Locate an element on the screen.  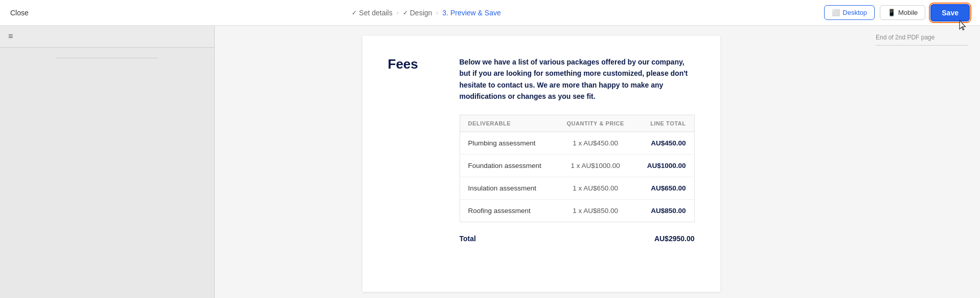
header: Close ✓ Set details › ✓ Design › 3. Prev… is located at coordinates (490, 13).